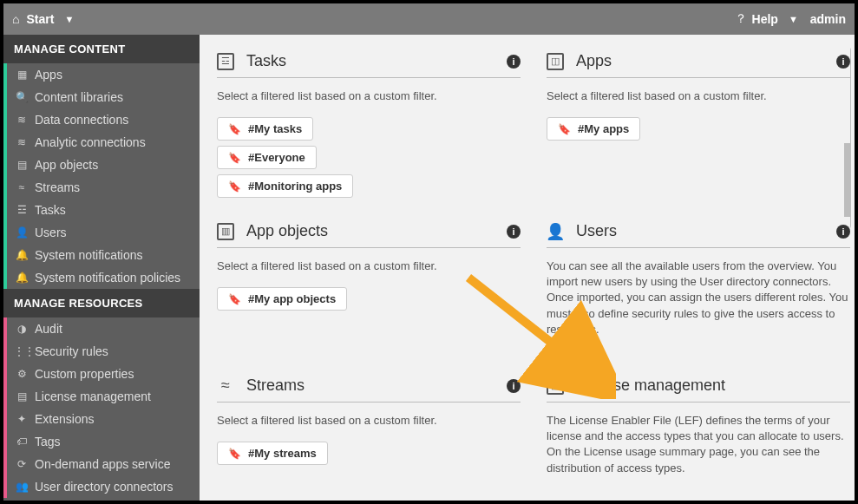 The height and width of the screenshot is (504, 858). Describe the element at coordinates (102, 142) in the screenshot. I see `sidebar-item-analytic-connections: ≋Analytic connections` at that location.